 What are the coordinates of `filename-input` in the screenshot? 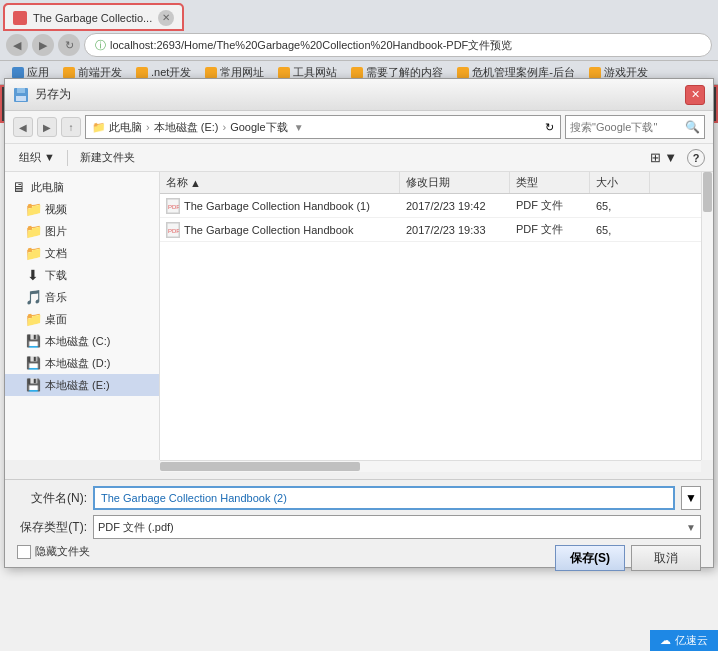 It's located at (384, 498).